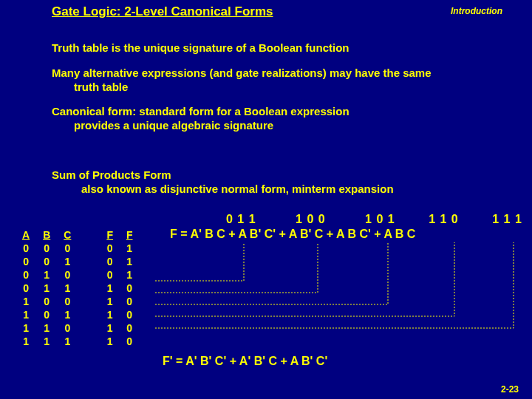 This screenshot has width=532, height=399. I want to click on table-row: 01110, so click(78, 288).